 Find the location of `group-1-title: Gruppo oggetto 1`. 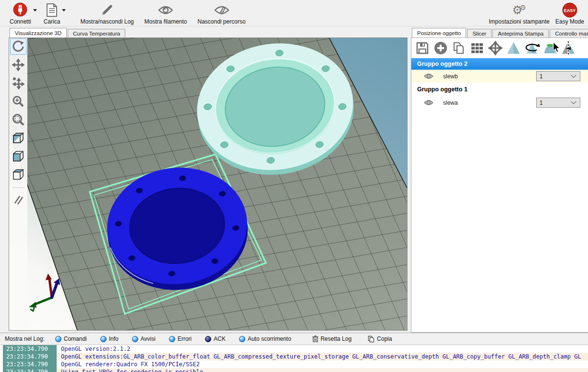

group-1-title: Gruppo oggetto 1 is located at coordinates (443, 89).